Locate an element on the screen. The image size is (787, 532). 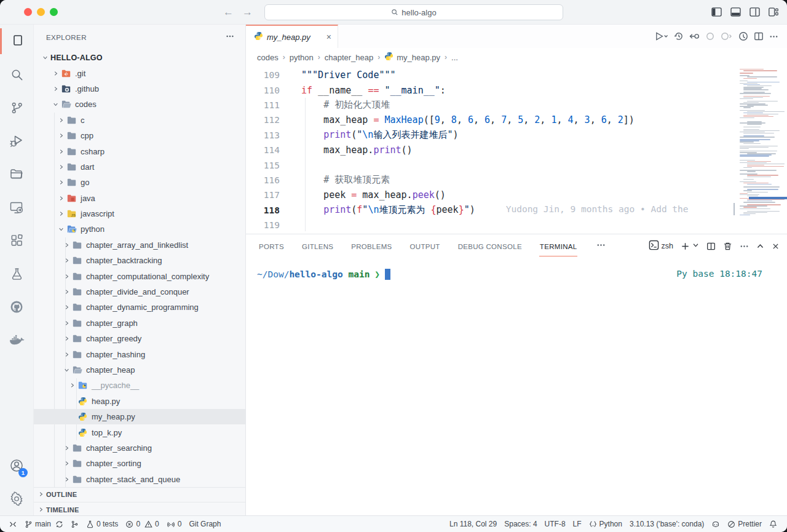
tree-item--git: .git is located at coordinates (140, 73).